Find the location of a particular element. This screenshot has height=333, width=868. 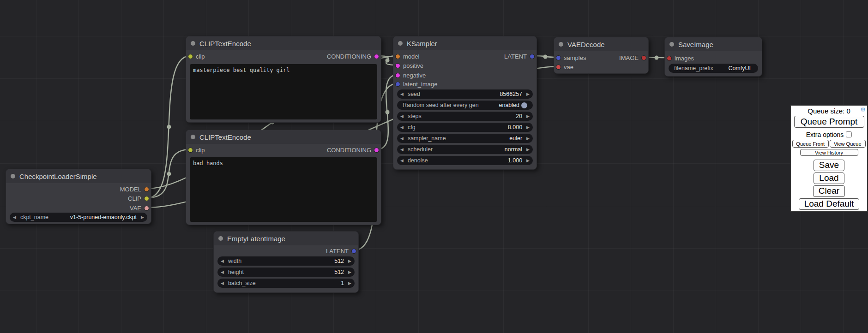

node-title-bar: EmptyLatentImage is located at coordinates (286, 238).